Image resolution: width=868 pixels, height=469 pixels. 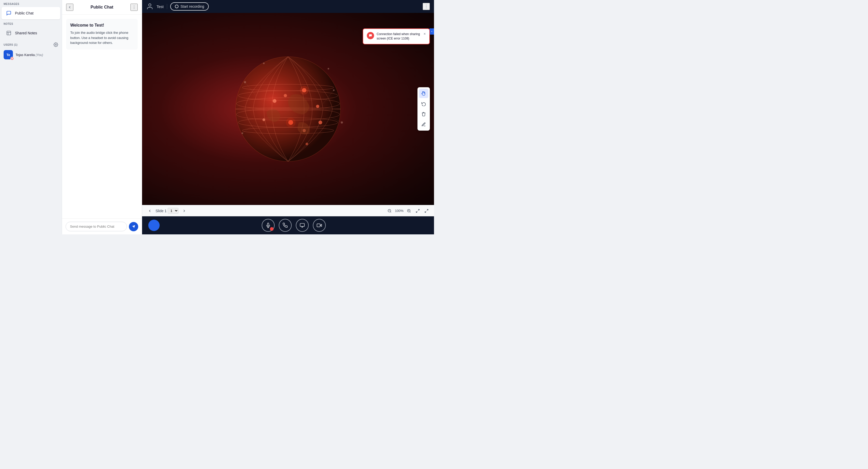 I want to click on messages-section-label: MESSAGES, so click(x=31, y=3).